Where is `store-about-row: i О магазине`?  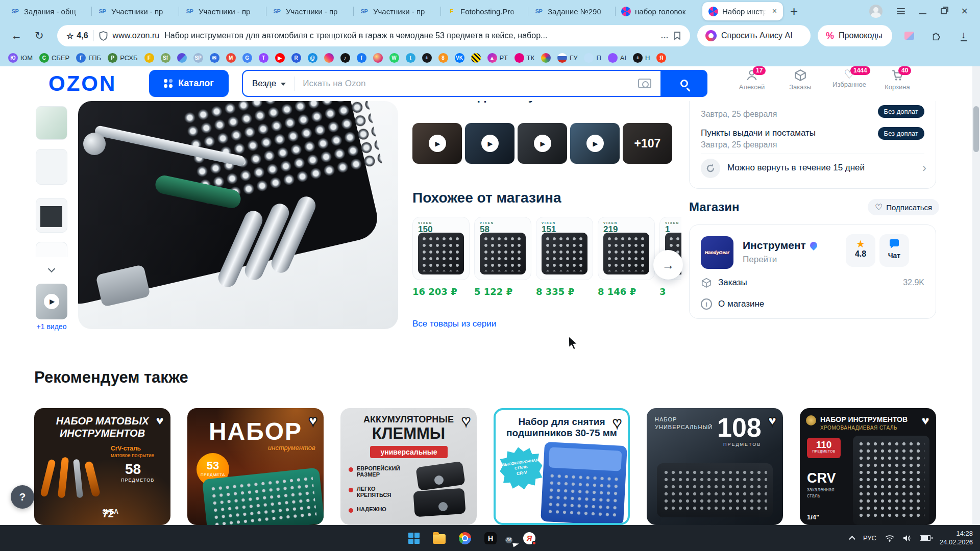 store-about-row: i О магазине is located at coordinates (813, 304).